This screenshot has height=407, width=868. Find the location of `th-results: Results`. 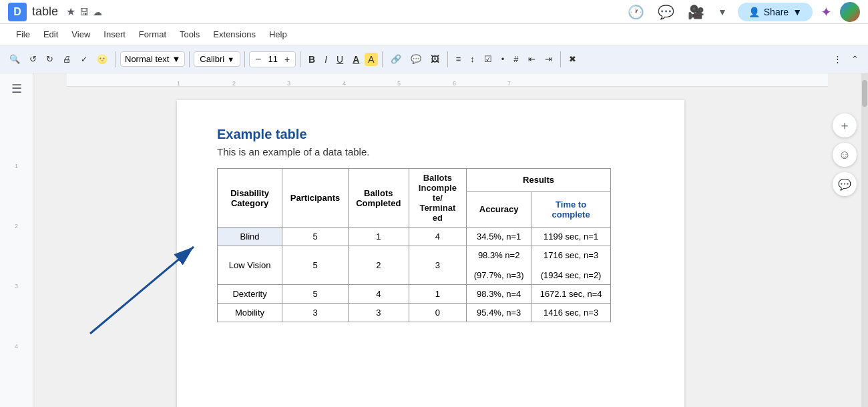

th-results: Results is located at coordinates (539, 180).